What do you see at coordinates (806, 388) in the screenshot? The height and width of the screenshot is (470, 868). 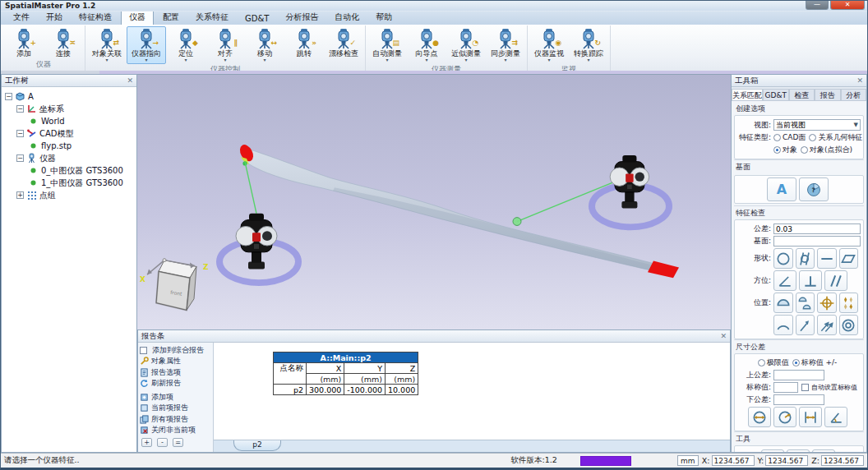 I see `auto-nominal-checkbox` at bounding box center [806, 388].